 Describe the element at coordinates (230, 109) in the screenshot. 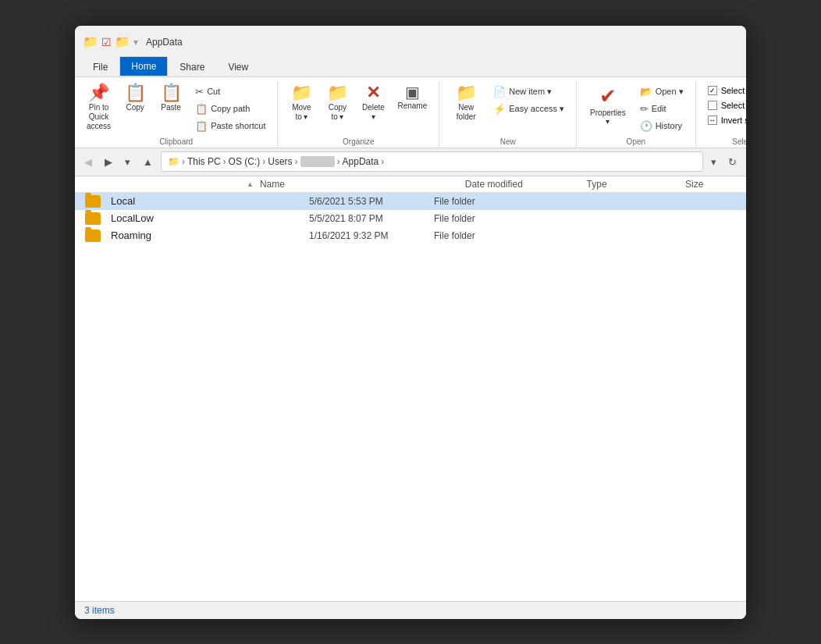

I see `copy-path-label: Copy path` at that location.